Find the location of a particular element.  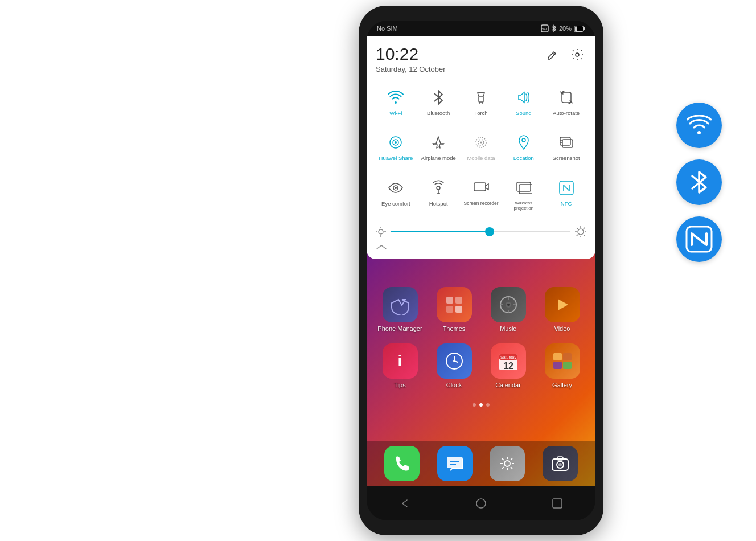

battery-label: 20% is located at coordinates (565, 28).